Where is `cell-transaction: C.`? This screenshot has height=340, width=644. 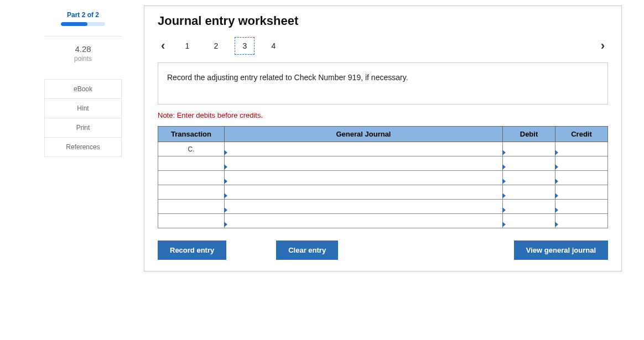 cell-transaction: C. is located at coordinates (191, 149).